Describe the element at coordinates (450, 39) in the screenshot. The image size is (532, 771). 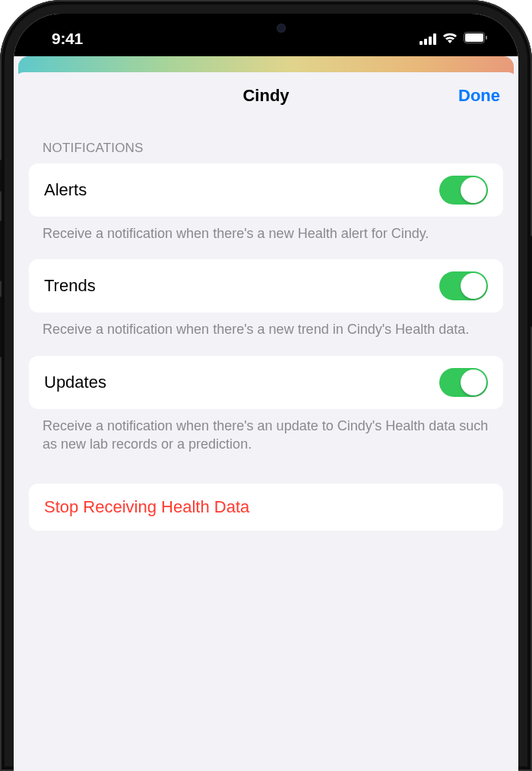
I see `wifi-icon` at that location.